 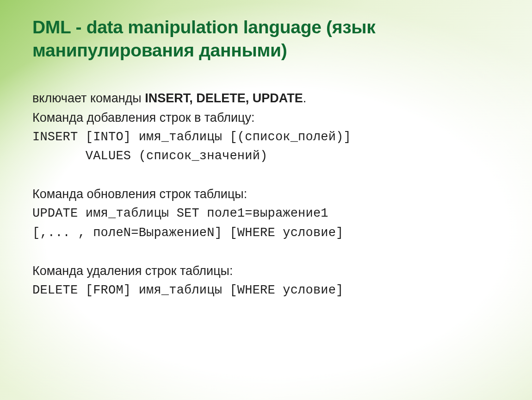 I want to click on delete-label: Команда удаления строк таблицы:, so click(x=266, y=271).